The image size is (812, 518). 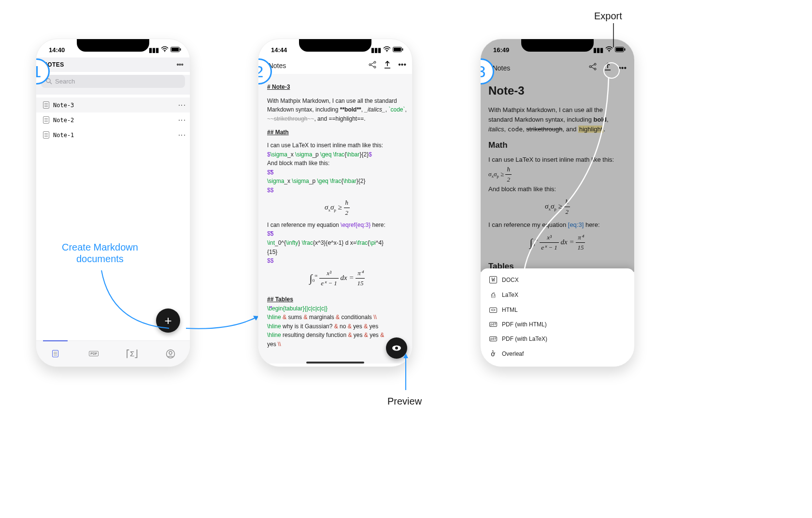 What do you see at coordinates (493, 354) in the screenshot?
I see `overleaf-icon: ở` at bounding box center [493, 354].